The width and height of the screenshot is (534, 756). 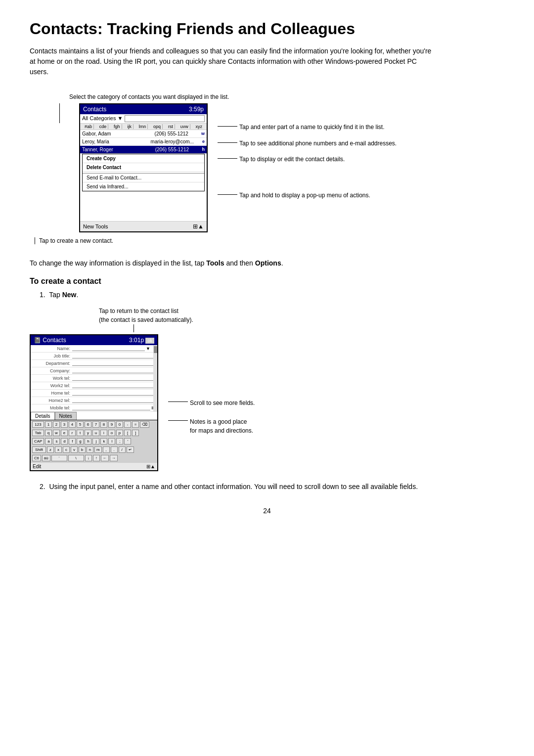 What do you see at coordinates (38, 424) in the screenshot?
I see `kb-key-123: 123` at bounding box center [38, 424].